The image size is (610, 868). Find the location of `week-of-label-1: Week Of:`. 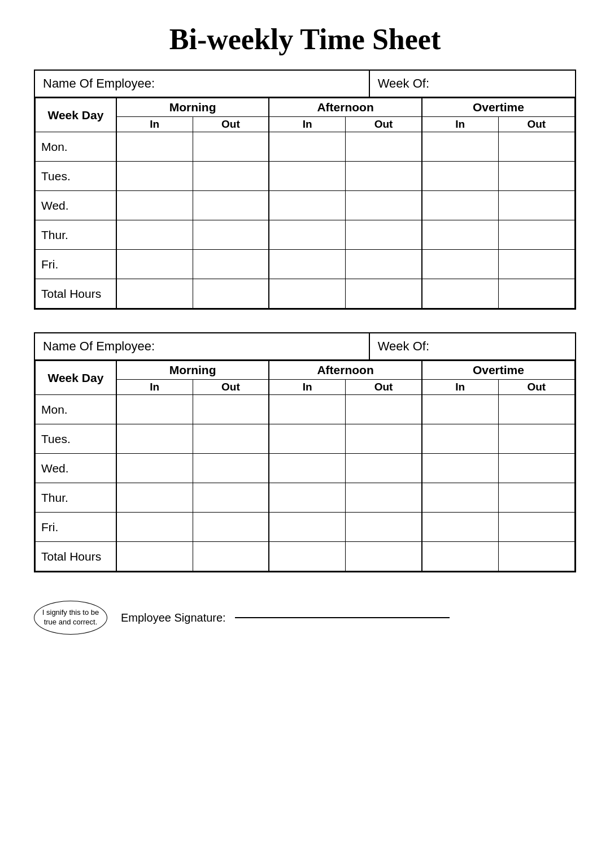

week-of-label-1: Week Of: is located at coordinates (472, 84).